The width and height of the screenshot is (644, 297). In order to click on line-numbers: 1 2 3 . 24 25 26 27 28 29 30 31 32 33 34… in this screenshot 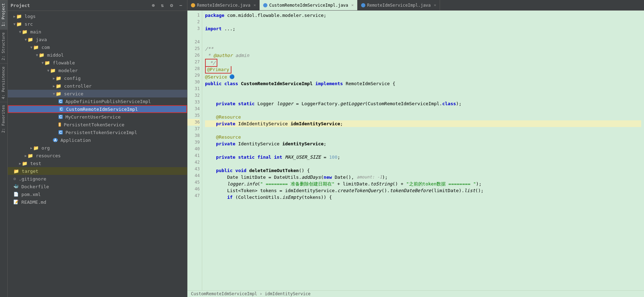, I will do `click(195, 151)`.